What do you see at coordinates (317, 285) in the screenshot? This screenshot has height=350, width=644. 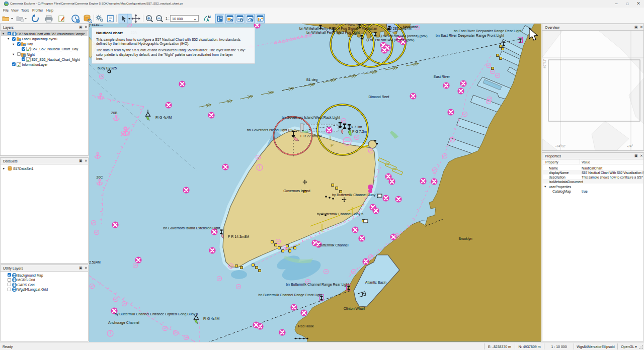 I see `svg-text:bn Buttermilk Channel Range Re: bn Buttermilk Channel Range Rear Light` at bounding box center [317, 285].